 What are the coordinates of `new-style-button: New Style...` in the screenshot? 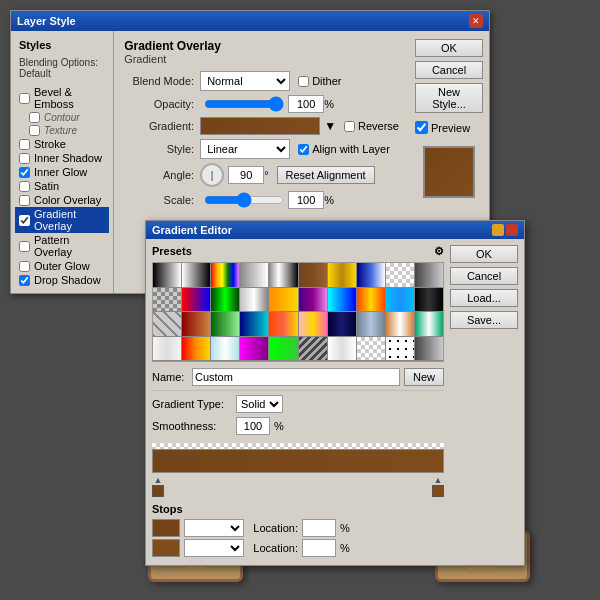 It's located at (449, 98).